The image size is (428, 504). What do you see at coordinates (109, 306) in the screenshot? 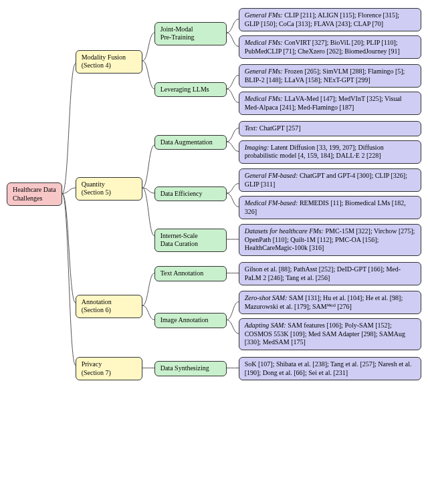
I see `section-node: Annotation(Section 6)` at bounding box center [109, 306].